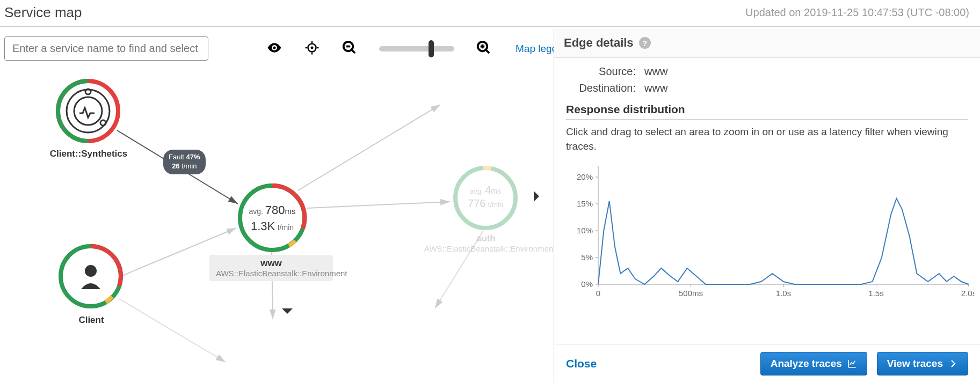  What do you see at coordinates (587, 257) in the screenshot?
I see `svg-text: 5%` at bounding box center [587, 257].